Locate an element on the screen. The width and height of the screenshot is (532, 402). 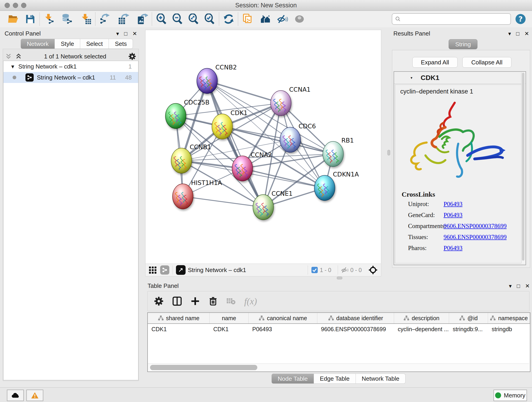
network-thumbnail-icon is located at coordinates (165, 270).